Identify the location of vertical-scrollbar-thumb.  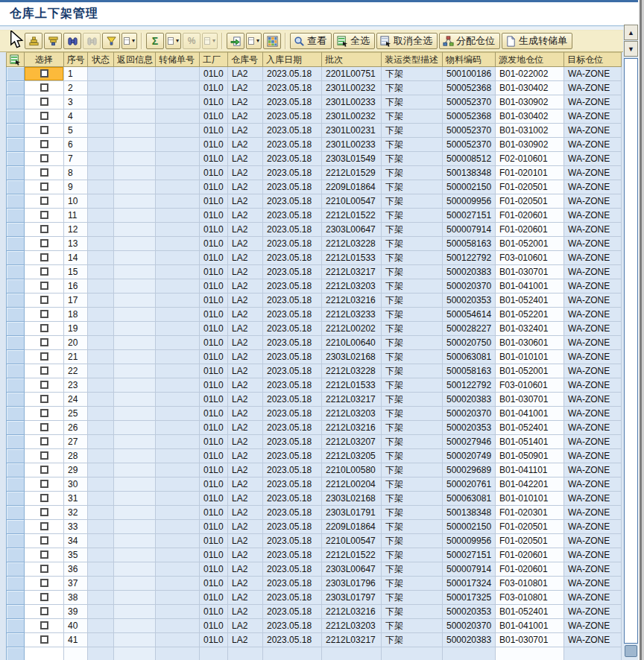
(631, 351).